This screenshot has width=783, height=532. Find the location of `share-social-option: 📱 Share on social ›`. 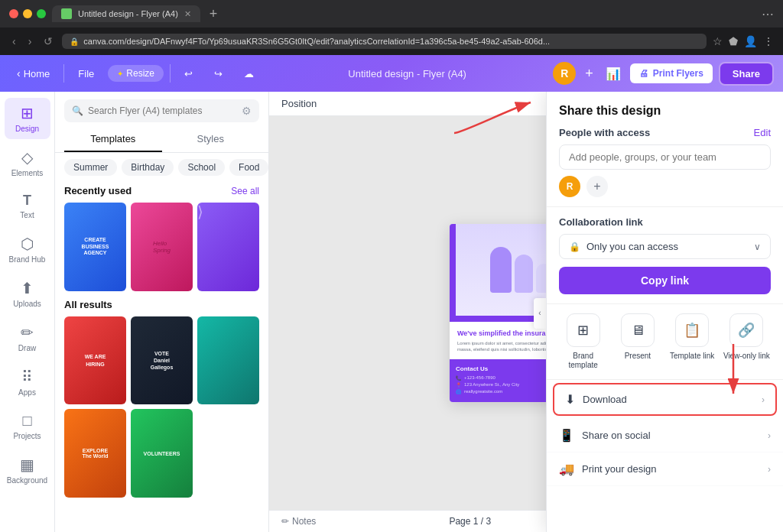

share-social-option: 📱 Share on social › is located at coordinates (665, 436).